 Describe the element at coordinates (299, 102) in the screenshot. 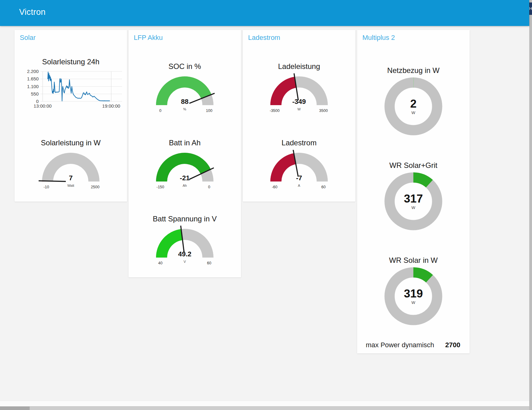

I see `gauge-value: -349` at that location.